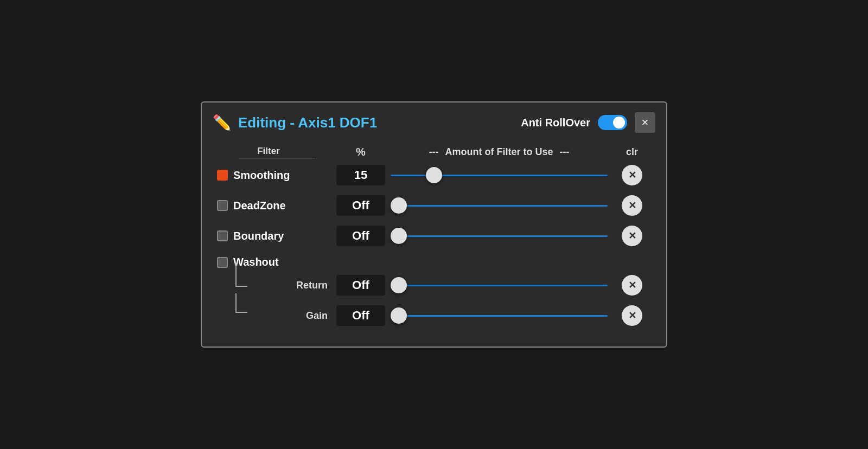  Describe the element at coordinates (277, 206) in the screenshot. I see `deadzone-name: DeadZone` at that location.